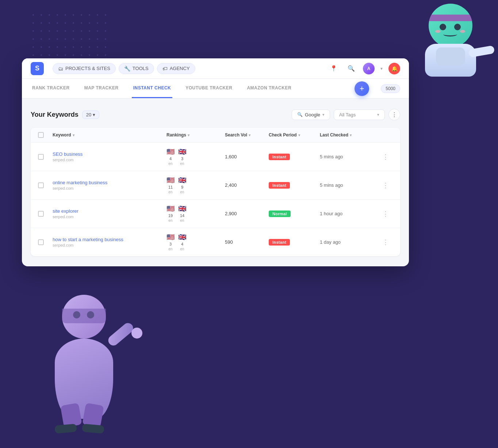 The image size is (498, 448). What do you see at coordinates (294, 214) in the screenshot?
I see `row-3-check-period: Normal` at bounding box center [294, 214].